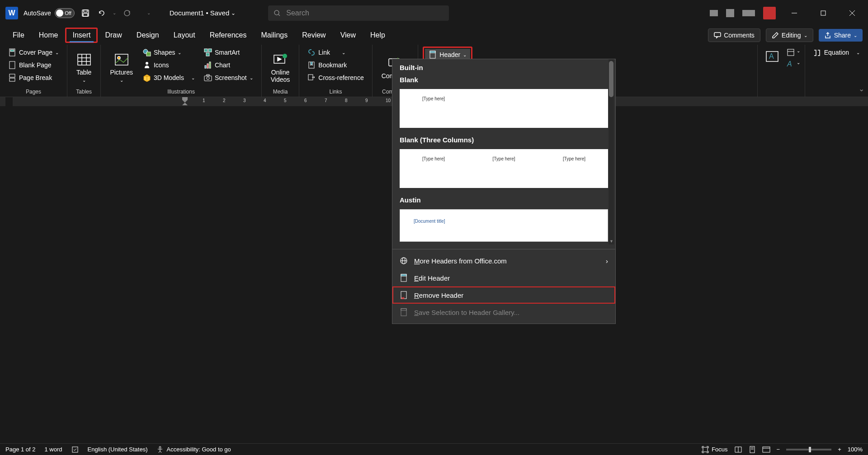  Describe the element at coordinates (102, 13) in the screenshot. I see `undo-icon` at that location.